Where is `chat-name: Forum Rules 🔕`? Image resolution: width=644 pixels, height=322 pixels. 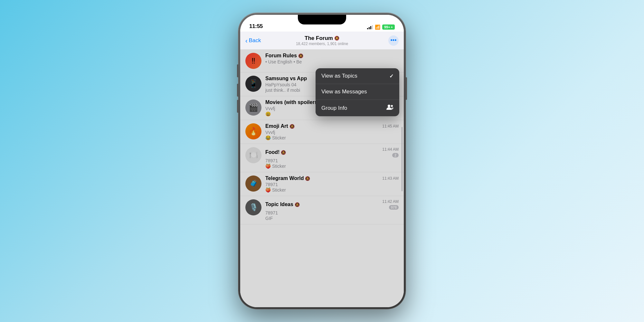 chat-name: Forum Rules 🔕 is located at coordinates (284, 56).